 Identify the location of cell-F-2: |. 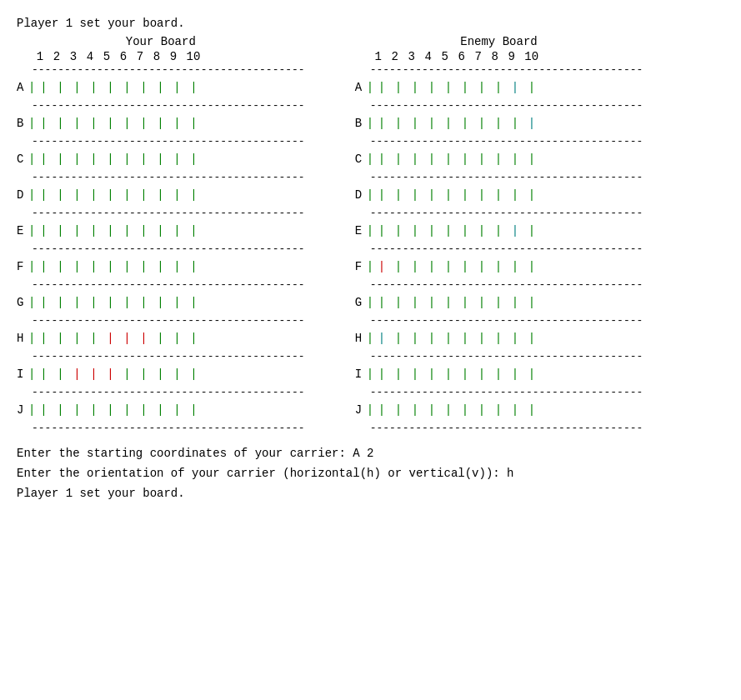
(398, 267).